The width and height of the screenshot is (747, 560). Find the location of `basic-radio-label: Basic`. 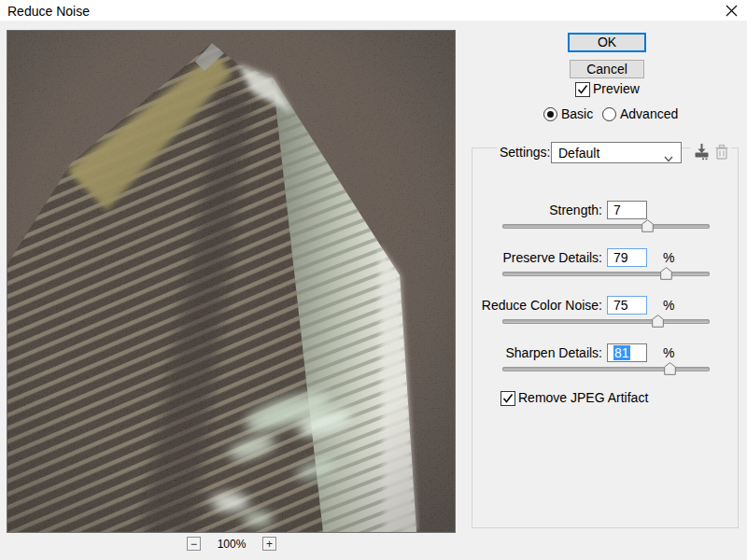

basic-radio-label: Basic is located at coordinates (577, 114).